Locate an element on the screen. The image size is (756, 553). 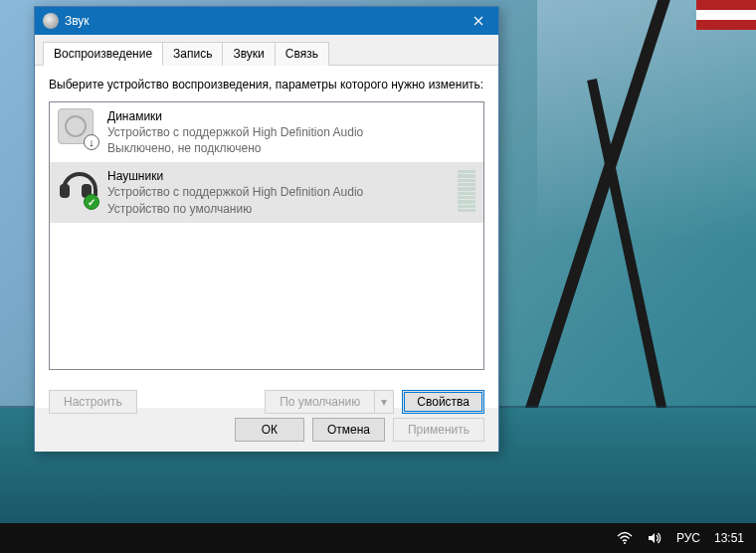
volume-icon is located at coordinates (655, 538).